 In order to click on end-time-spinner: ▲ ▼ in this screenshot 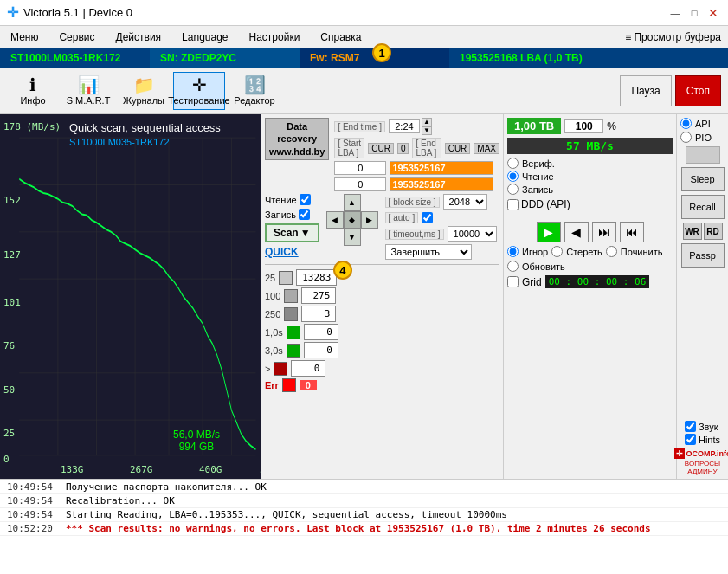, I will do `click(410, 126)`.